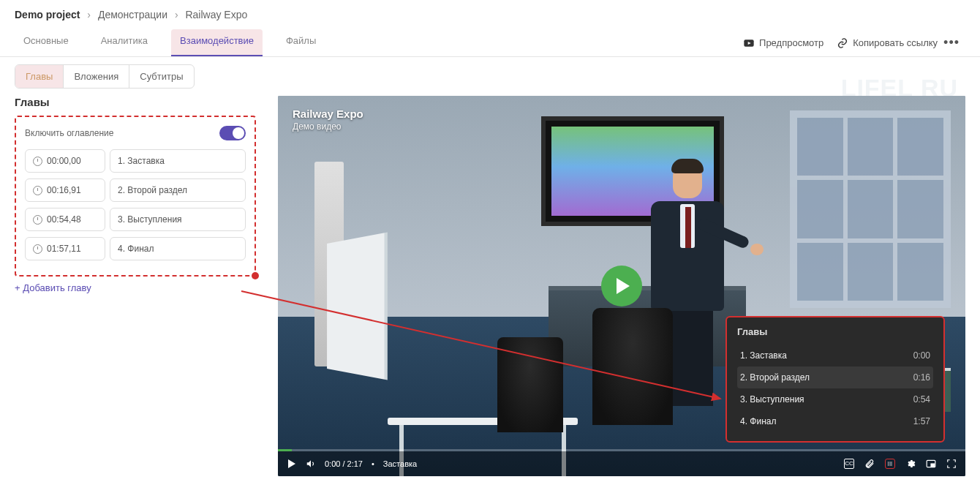 The image size is (980, 504). Describe the element at coordinates (895, 42) in the screenshot. I see `copy-link-label: Копировать ссылку` at that location.